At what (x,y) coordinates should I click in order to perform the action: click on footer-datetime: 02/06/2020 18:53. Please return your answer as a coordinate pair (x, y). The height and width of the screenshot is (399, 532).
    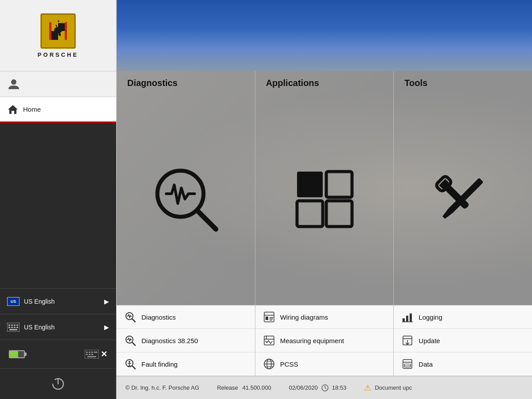
    Looking at the image, I should click on (318, 388).